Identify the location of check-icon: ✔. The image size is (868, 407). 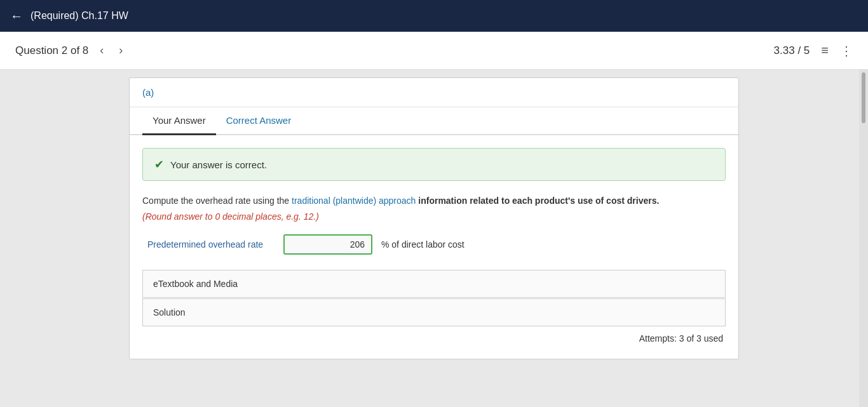
(159, 164).